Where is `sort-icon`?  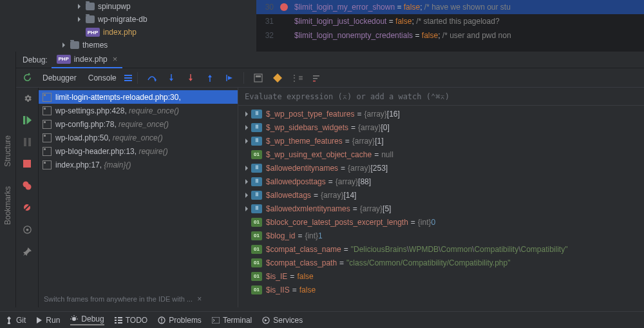 sort-icon is located at coordinates (316, 78).